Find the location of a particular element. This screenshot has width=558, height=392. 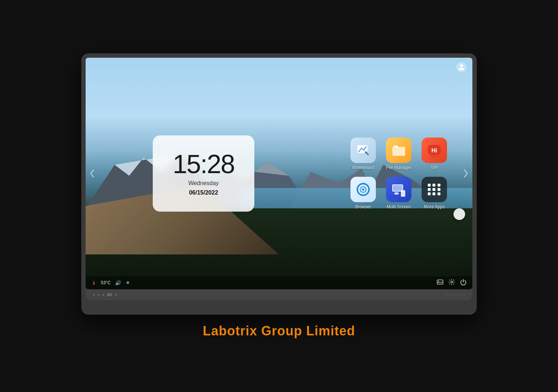

filemanager-icon is located at coordinates (399, 150).